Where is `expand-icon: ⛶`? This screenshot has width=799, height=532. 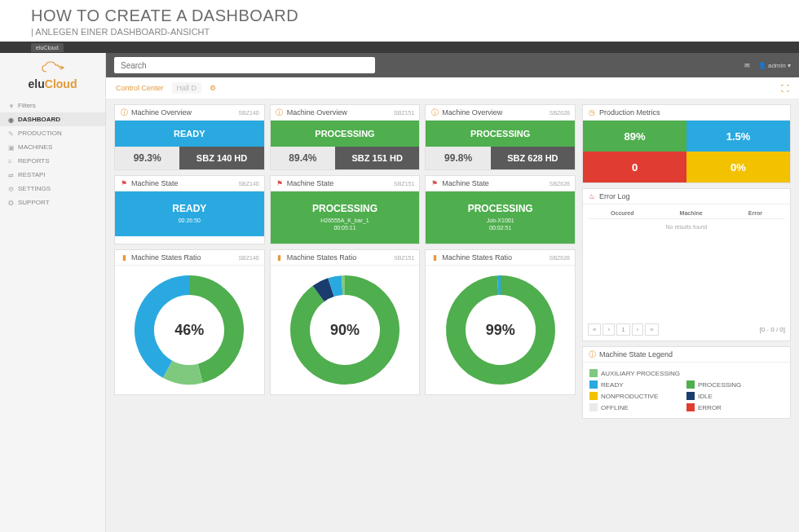 expand-icon: ⛶ is located at coordinates (785, 88).